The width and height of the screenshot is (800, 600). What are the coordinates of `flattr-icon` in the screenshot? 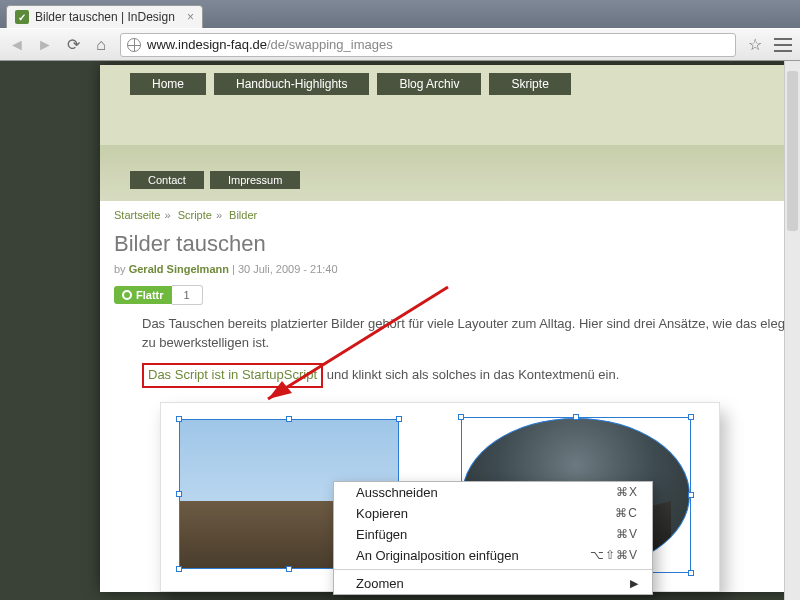 It's located at (127, 295).